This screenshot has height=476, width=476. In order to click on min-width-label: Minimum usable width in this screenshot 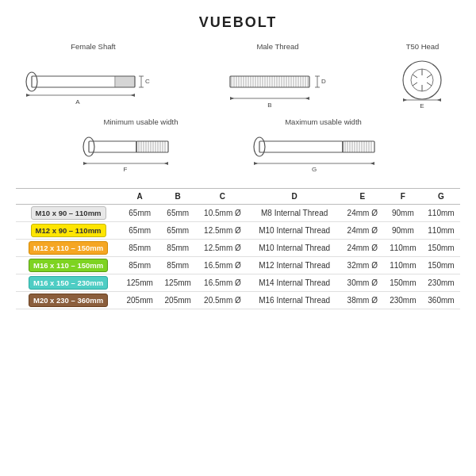, I will do `click(141, 122)`.